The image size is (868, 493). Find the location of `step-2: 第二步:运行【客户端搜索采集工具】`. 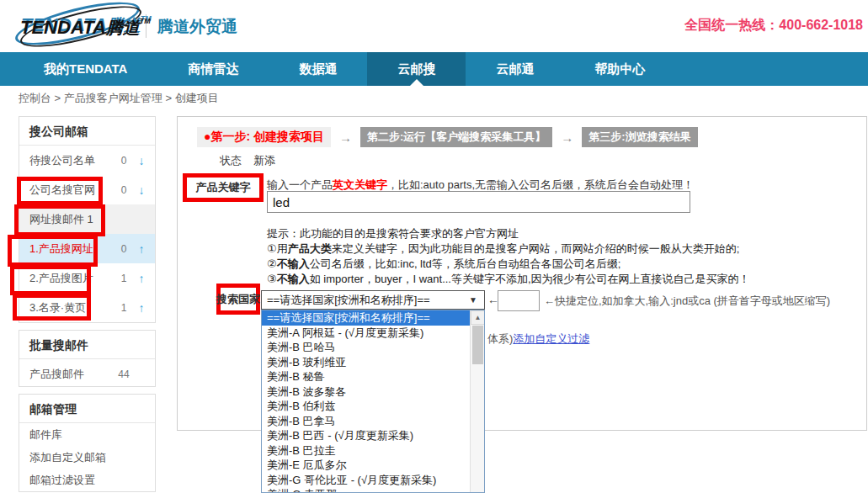

step-2: 第二步:运行【客户端搜索采集工具】 is located at coordinates (456, 137).